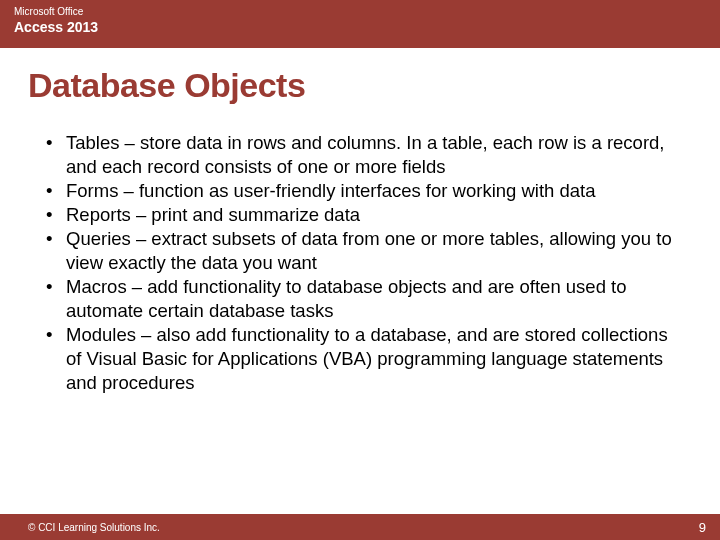  I want to click on header-brand: Microsoft Office, so click(360, 12).